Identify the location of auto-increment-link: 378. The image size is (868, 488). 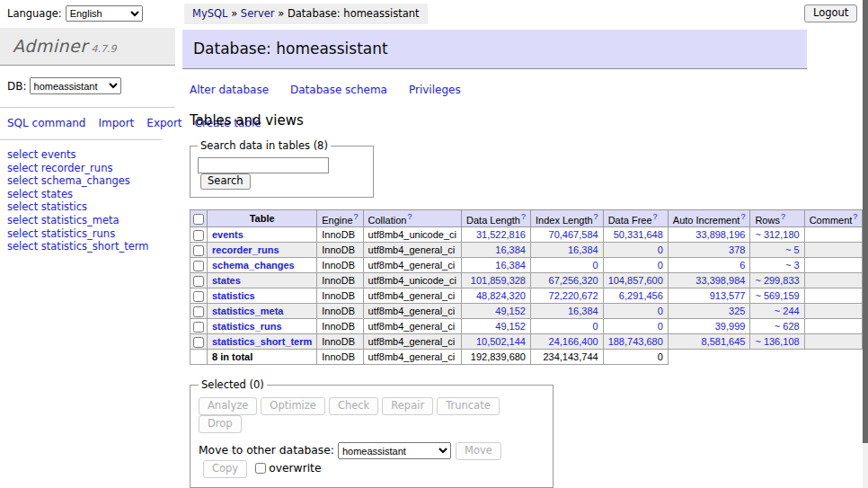
(737, 250).